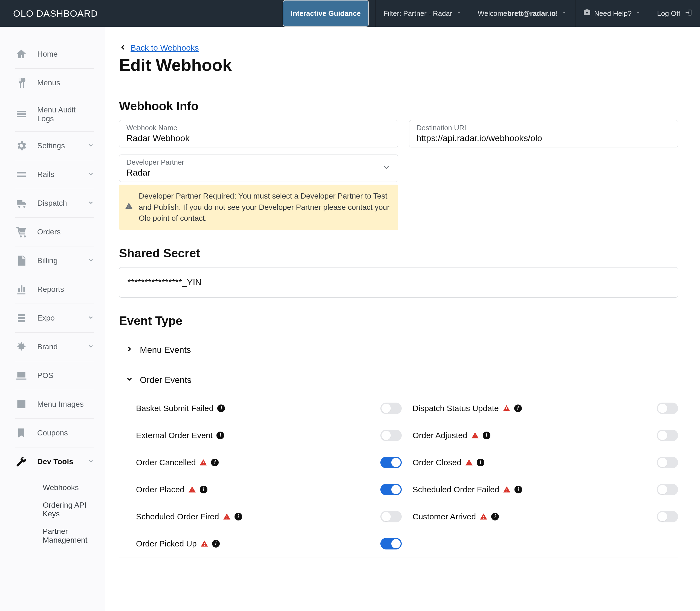  Describe the element at coordinates (398, 380) in the screenshot. I see `order-events-toggle: Order Events` at that location.